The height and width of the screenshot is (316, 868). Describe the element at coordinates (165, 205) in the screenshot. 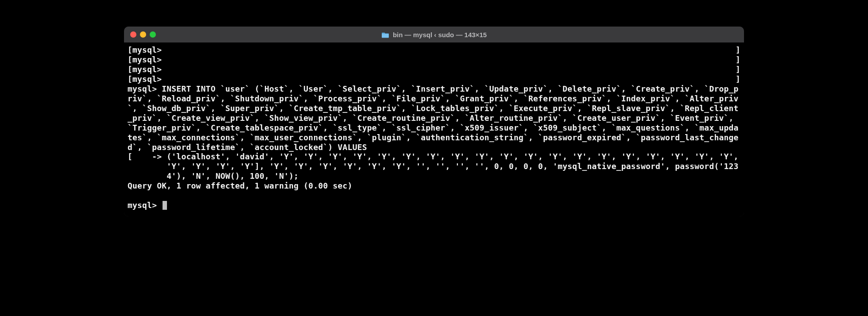

I see `cursor` at that location.